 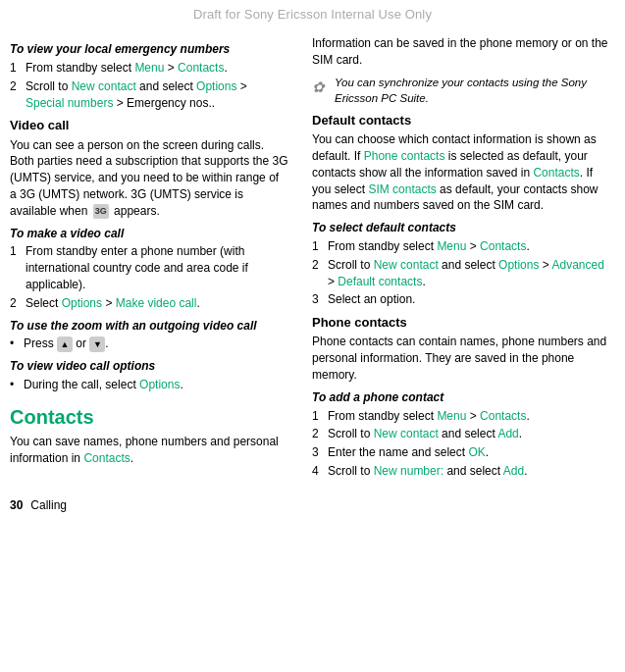 I want to click on advanced-link: Advanced, so click(x=577, y=265).